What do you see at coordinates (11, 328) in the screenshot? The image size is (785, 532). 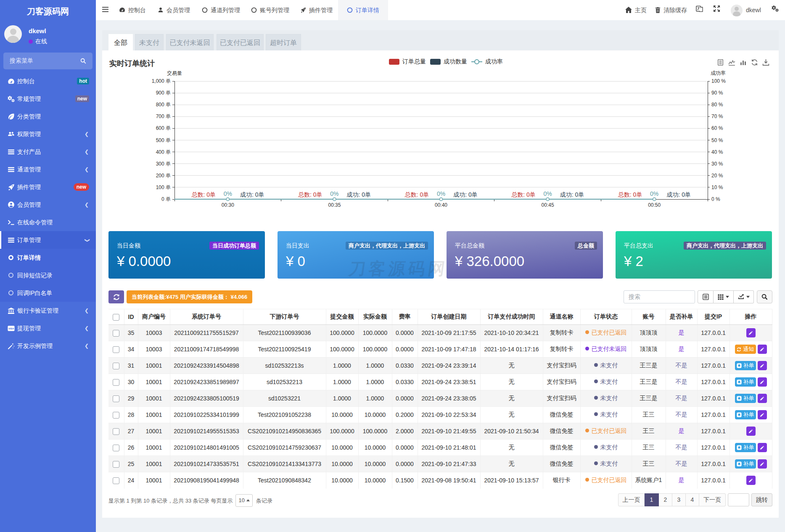 I see `svg-text: VISA` at bounding box center [11, 328].